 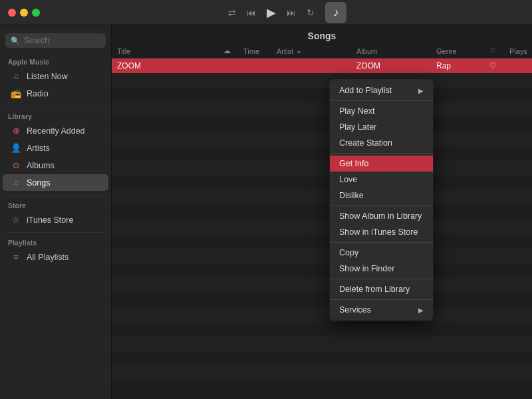 I want to click on all-playlists-icon: ≡, so click(x=16, y=257).